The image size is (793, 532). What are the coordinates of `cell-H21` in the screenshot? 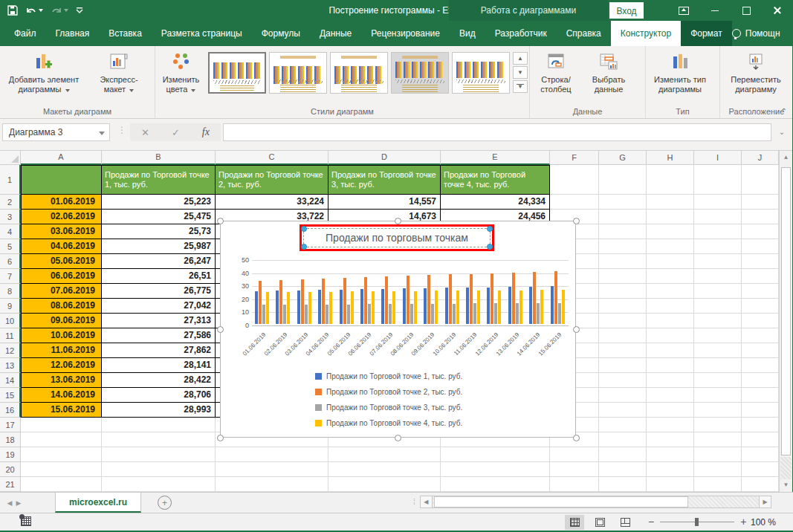 It's located at (670, 484).